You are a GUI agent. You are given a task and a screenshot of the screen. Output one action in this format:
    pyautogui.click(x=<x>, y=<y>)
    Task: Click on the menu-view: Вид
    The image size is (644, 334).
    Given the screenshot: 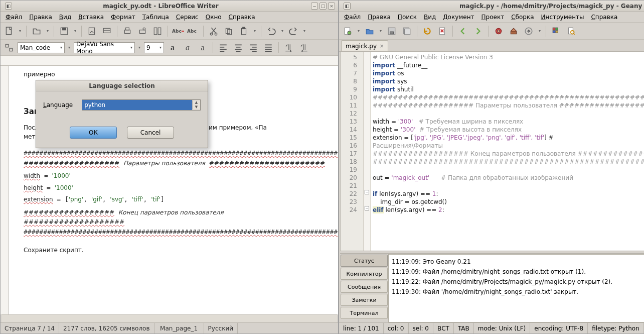 What is the action you would take?
    pyautogui.click(x=65, y=17)
    